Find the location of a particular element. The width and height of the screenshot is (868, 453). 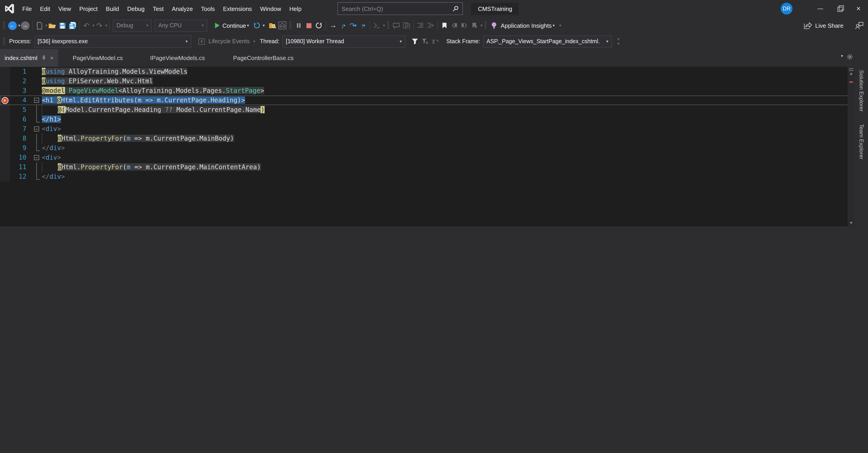

menu-view: View is located at coordinates (65, 9).